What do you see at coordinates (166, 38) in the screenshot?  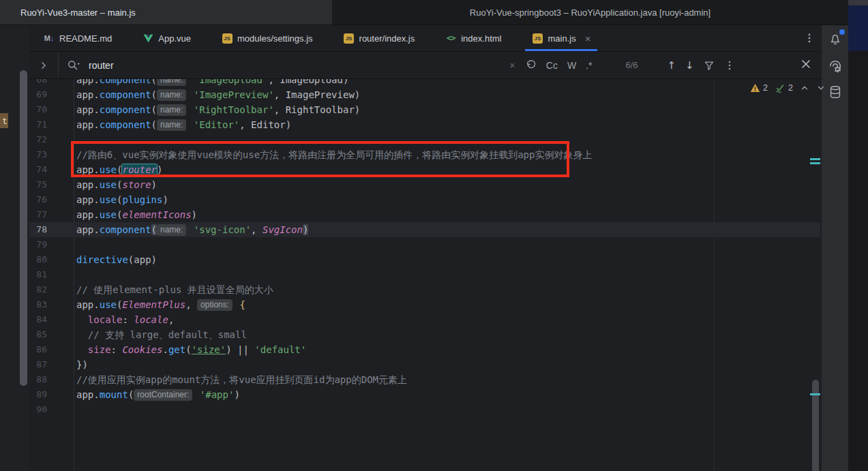 I see `tab-app-vue: App.vue` at bounding box center [166, 38].